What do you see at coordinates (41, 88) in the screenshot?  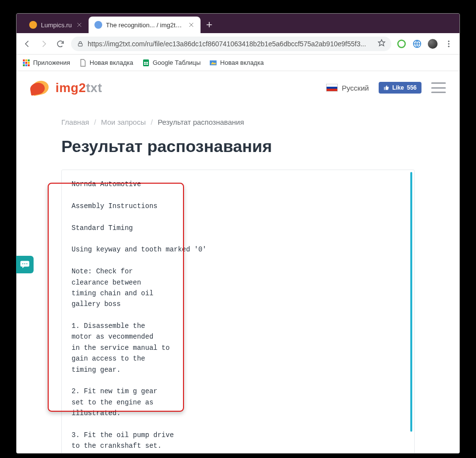 I see `logo-mark-icon` at bounding box center [41, 88].